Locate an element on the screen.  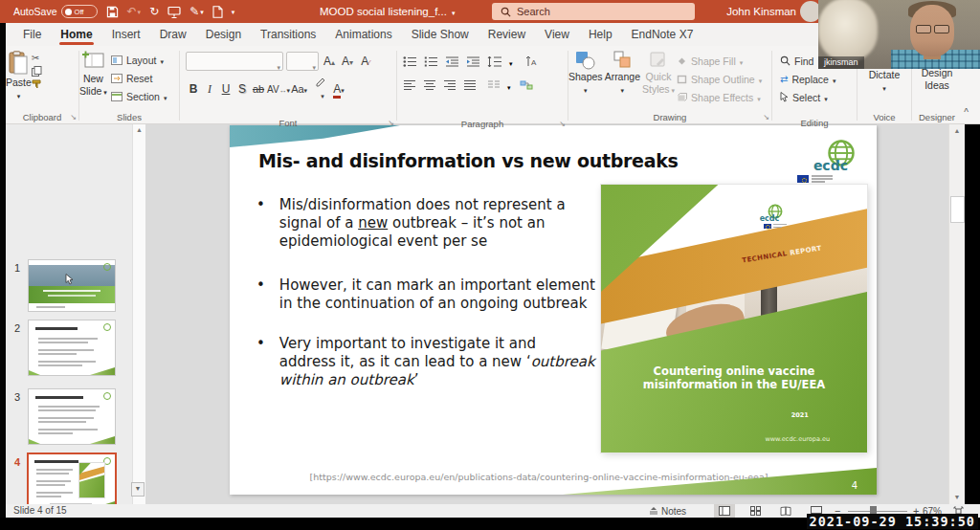
replace-button: ⇄Replace is located at coordinates (818, 78).